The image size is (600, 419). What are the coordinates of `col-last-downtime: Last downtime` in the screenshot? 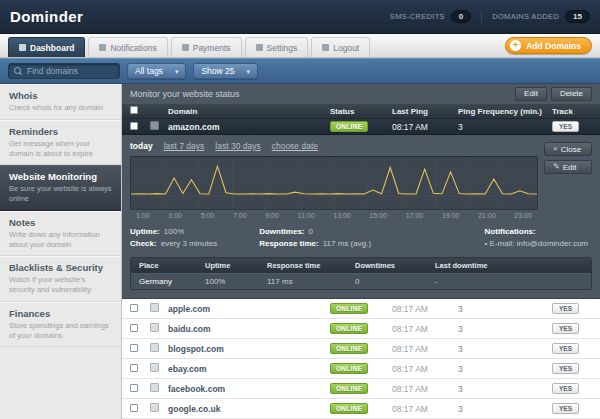 It's located at (509, 266).